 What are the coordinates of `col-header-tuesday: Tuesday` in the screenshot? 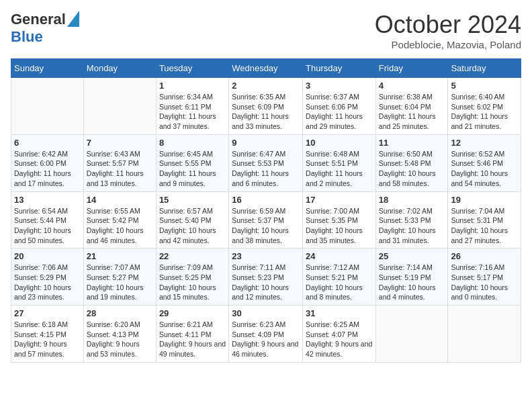 It's located at (192, 68).